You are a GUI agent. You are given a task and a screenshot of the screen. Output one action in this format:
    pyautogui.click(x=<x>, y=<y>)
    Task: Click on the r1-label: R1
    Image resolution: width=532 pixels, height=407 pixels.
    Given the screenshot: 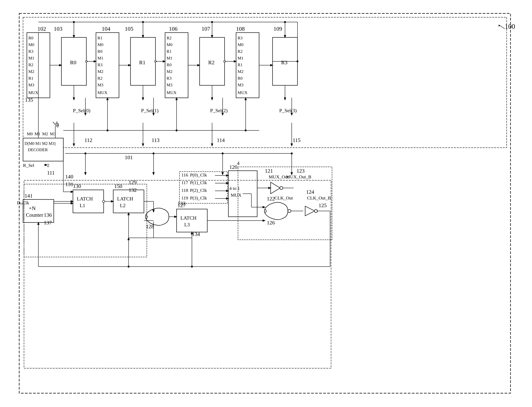 What is the action you would take?
    pyautogui.click(x=142, y=63)
    